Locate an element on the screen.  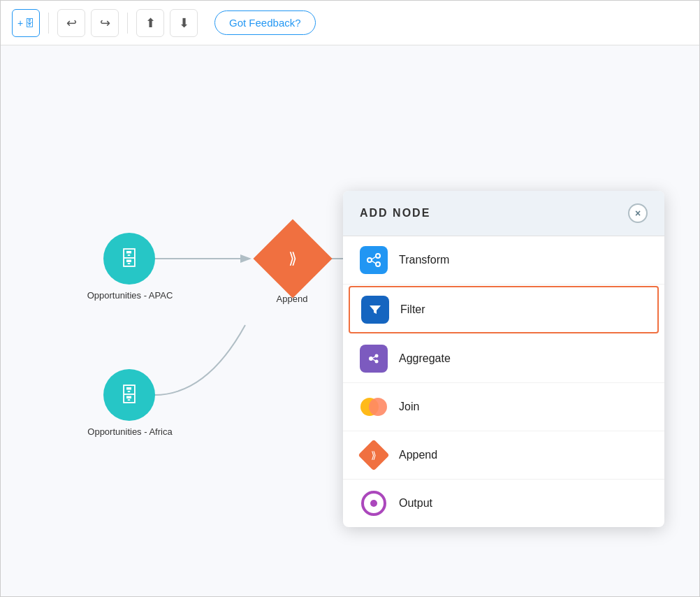
aggregate-label: Aggregate is located at coordinates (425, 359).